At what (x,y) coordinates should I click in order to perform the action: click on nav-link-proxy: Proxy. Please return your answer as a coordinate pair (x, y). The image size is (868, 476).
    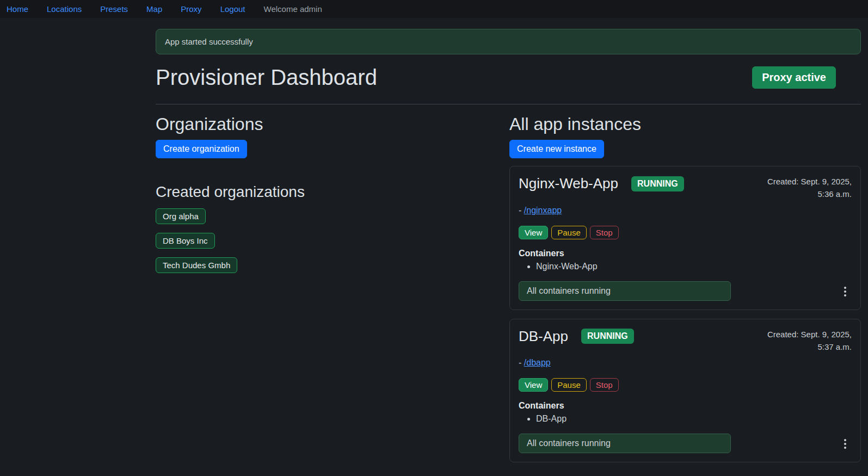
    Looking at the image, I should click on (191, 9).